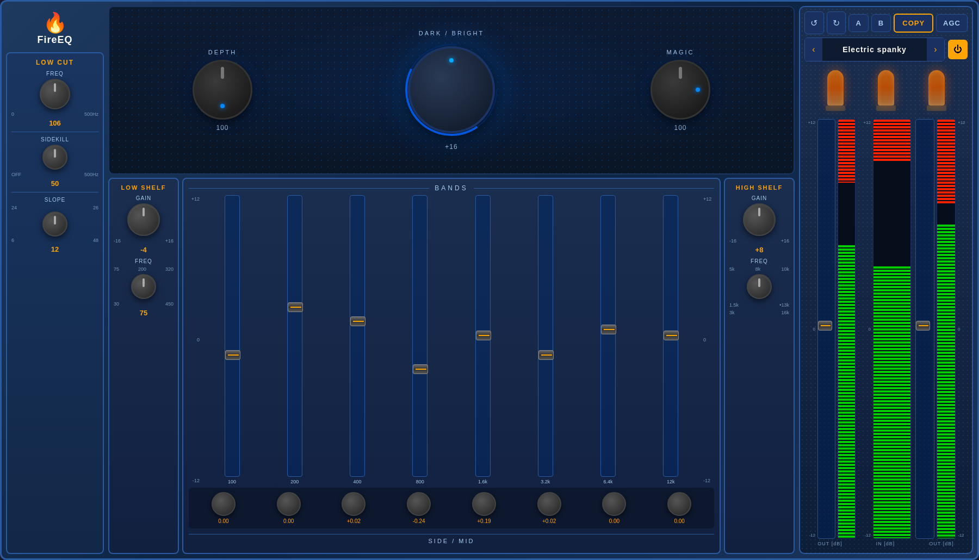 The width and height of the screenshot is (979, 560). Describe the element at coordinates (759, 261) in the screenshot. I see `hs-freq-label: FREQ` at that location.